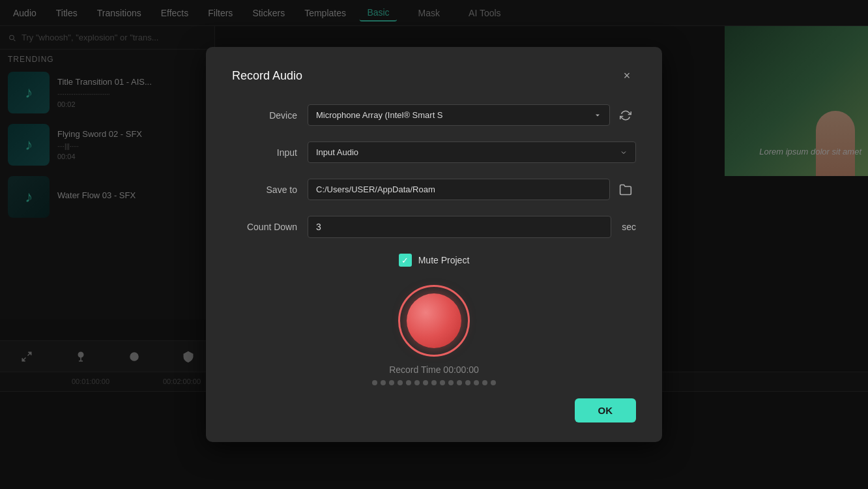  I want to click on countdown-row: Count Down sec, so click(434, 227).